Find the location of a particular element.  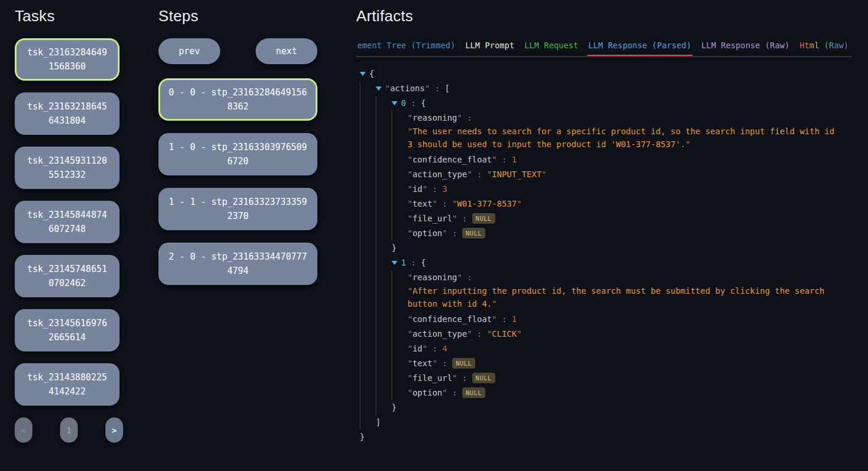

prev-step-button: prev is located at coordinates (190, 51).